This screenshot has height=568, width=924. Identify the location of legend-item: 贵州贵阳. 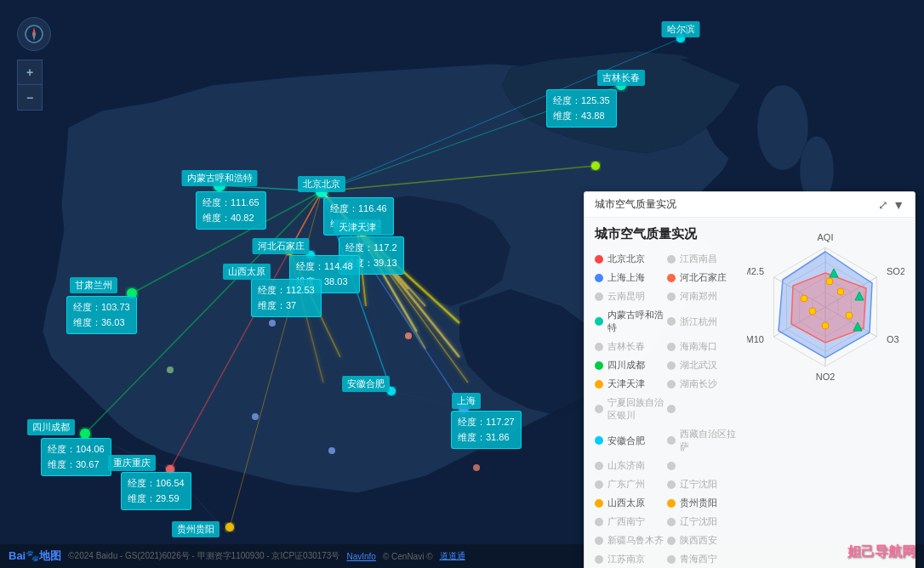
(703, 503).